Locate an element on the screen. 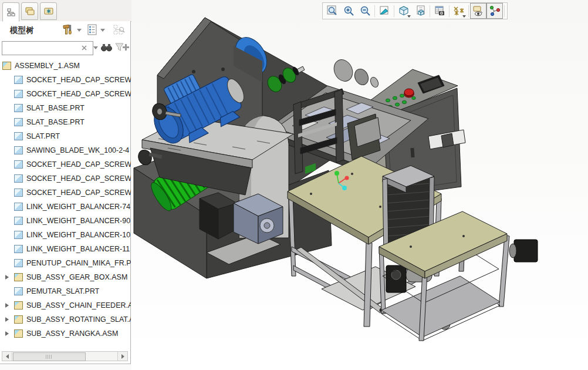 This screenshot has height=370, width=588. tree-item: ASSEMBLY_1.ASM is located at coordinates (66, 66).